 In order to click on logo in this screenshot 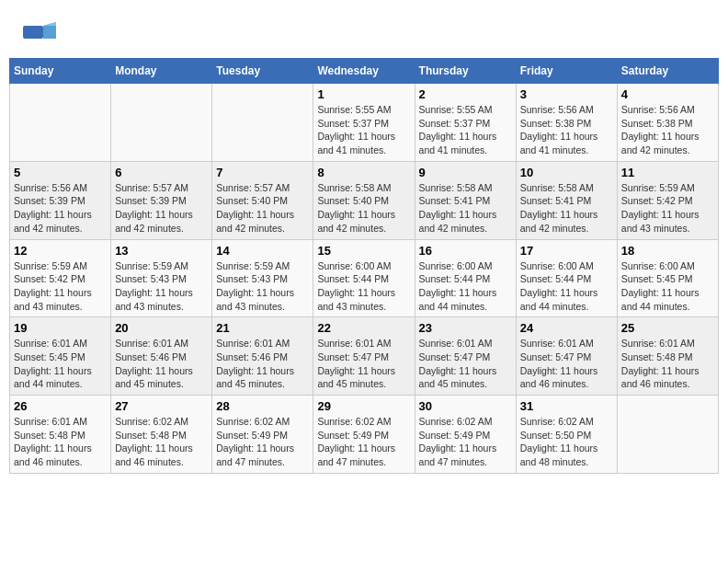, I will do `click(41, 32)`.